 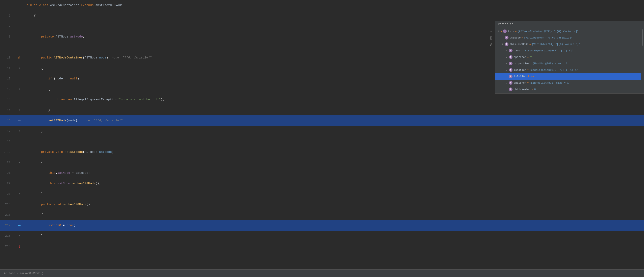 I want to click on code-content-15: }, so click(x=334, y=110).